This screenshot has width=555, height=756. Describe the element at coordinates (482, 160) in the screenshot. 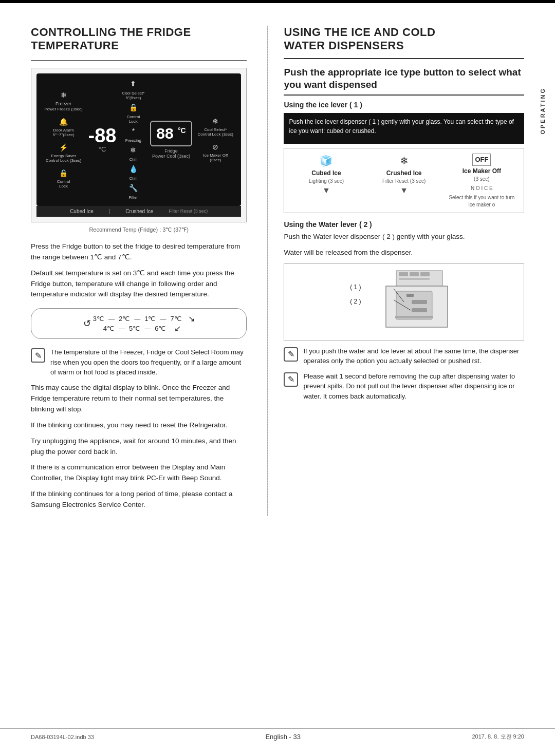

I see `ice-maker-off-icon: OFF` at that location.